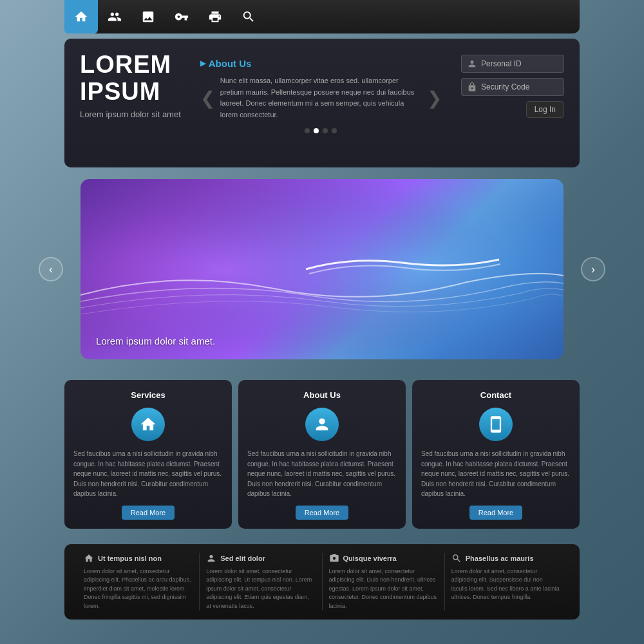 This screenshot has width=644, height=644. What do you see at coordinates (81, 17) in the screenshot?
I see `nav-home-btn` at bounding box center [81, 17].